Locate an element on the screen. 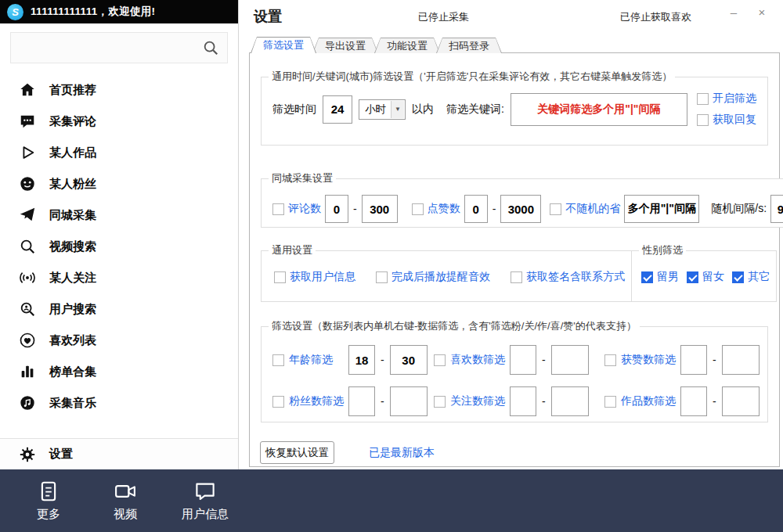  get-reply-checkbox is located at coordinates (703, 120).